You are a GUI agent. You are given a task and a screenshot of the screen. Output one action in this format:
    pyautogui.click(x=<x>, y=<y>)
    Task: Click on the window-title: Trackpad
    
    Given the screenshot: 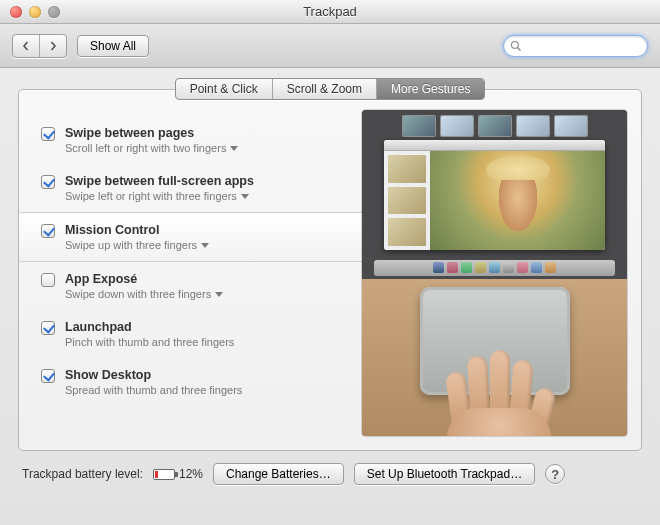 What is the action you would take?
    pyautogui.click(x=330, y=12)
    